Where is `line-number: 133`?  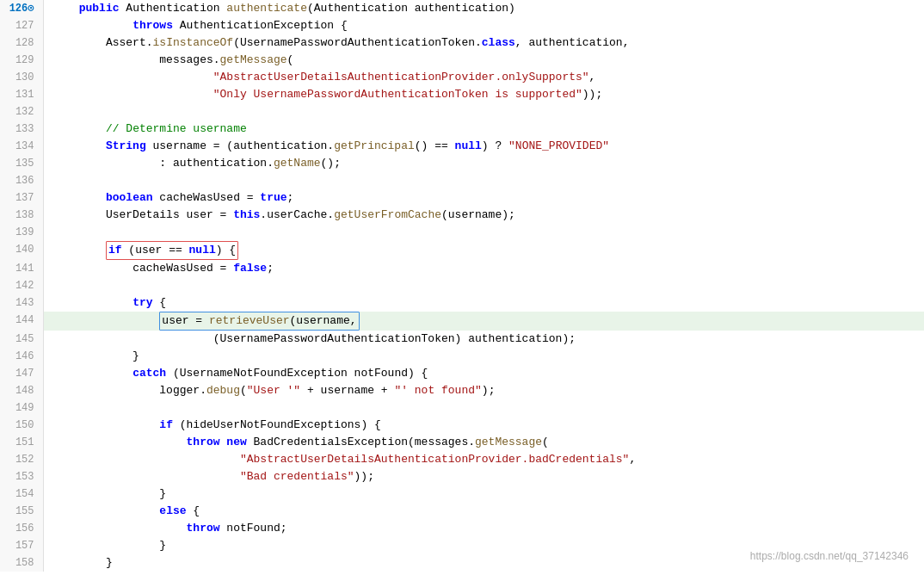
line-number: 133 is located at coordinates (22, 129).